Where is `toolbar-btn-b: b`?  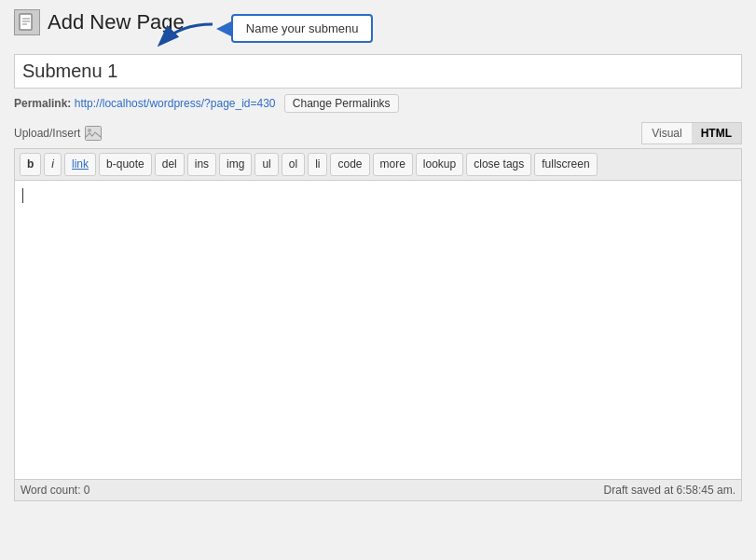 toolbar-btn-b: b is located at coordinates (30, 164).